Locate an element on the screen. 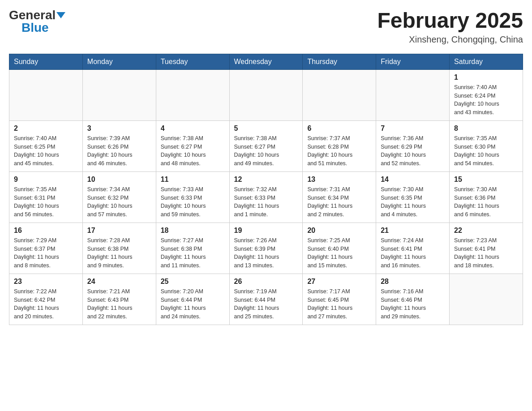  logo-general-line: General is located at coordinates (37, 15).